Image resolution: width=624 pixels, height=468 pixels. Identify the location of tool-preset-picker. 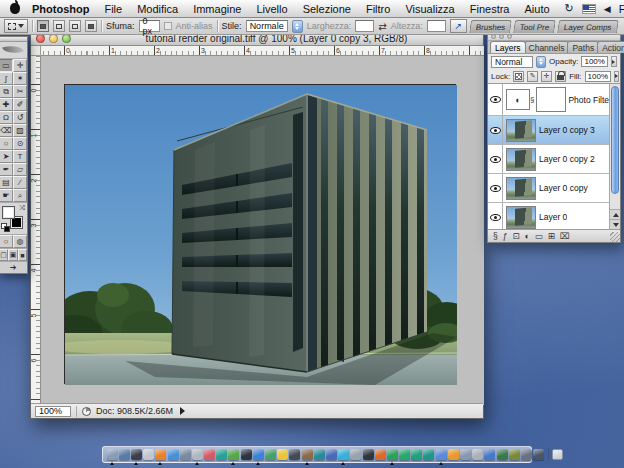
(16, 26).